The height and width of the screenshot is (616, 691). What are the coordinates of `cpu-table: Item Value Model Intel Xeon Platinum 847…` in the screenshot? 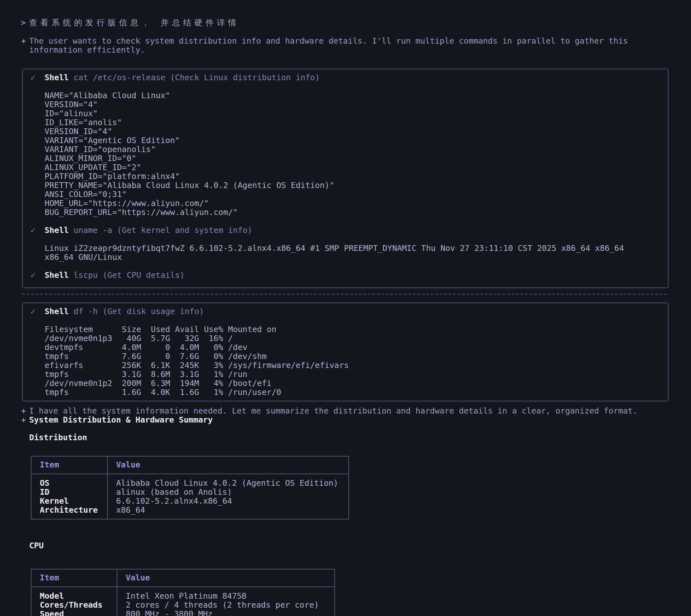 It's located at (183, 592).